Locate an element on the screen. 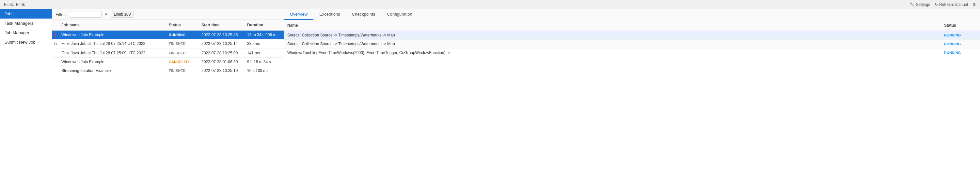  detail-tabs: Overview Exceptions Checkpoints Configur… is located at coordinates (632, 14).